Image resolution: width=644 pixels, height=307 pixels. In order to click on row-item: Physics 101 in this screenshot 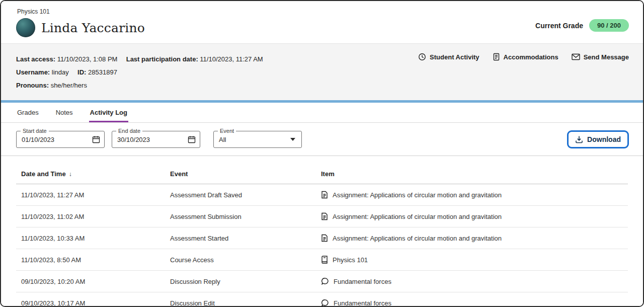, I will do `click(350, 260)`.